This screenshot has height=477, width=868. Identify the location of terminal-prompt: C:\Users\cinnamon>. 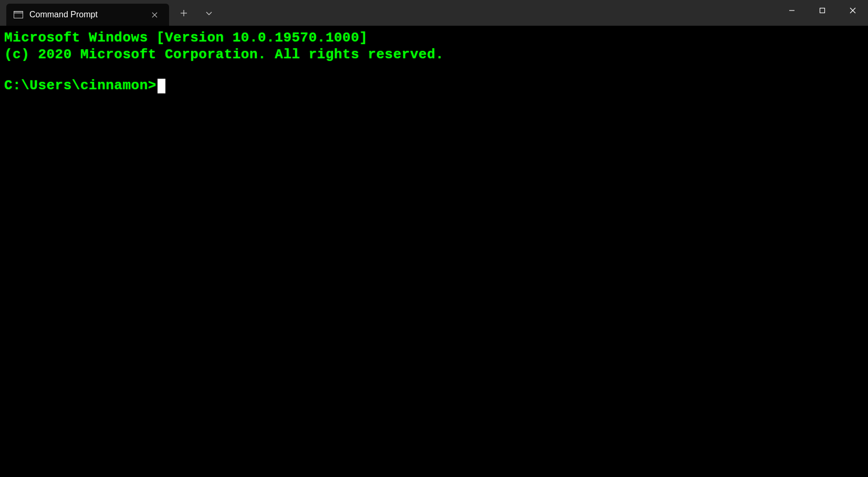
(80, 86).